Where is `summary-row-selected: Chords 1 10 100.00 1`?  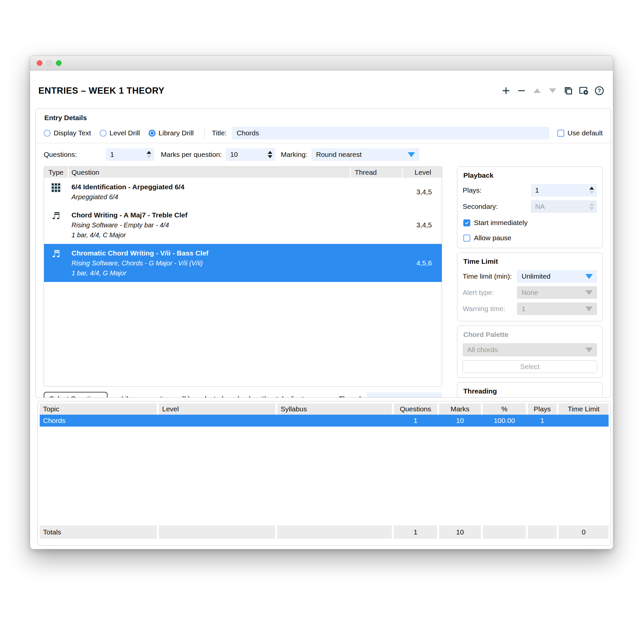 summary-row-selected: Chords 1 10 100.00 1 is located at coordinates (324, 421).